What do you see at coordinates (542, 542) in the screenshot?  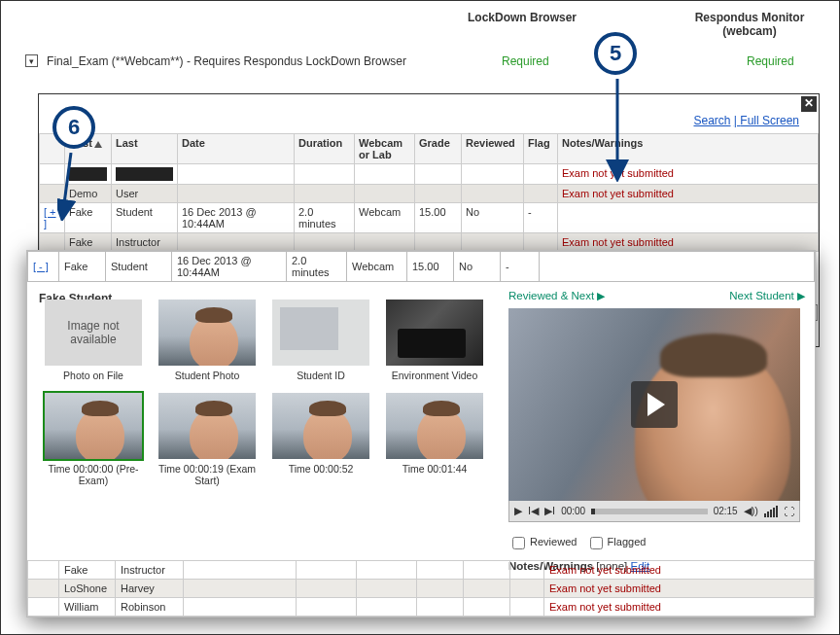 I see `reviewed-checkbox: Reviewed` at bounding box center [542, 542].